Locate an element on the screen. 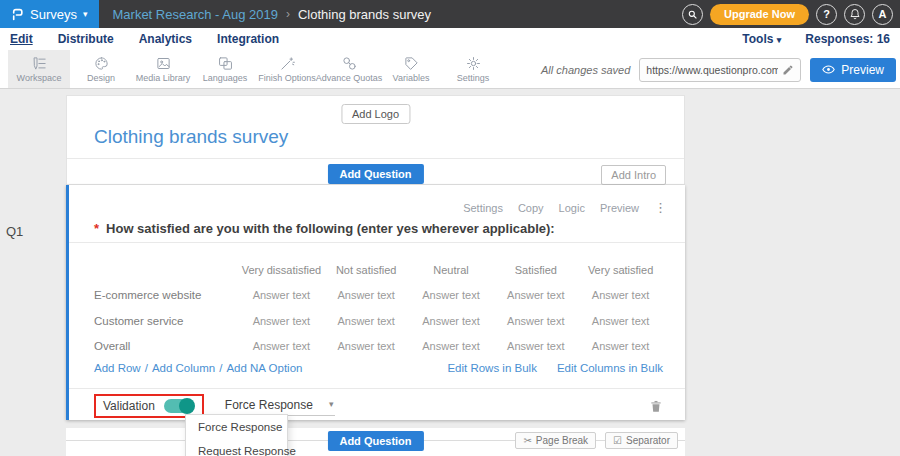  add-question-button-bottom: Add Question is located at coordinates (375, 441).